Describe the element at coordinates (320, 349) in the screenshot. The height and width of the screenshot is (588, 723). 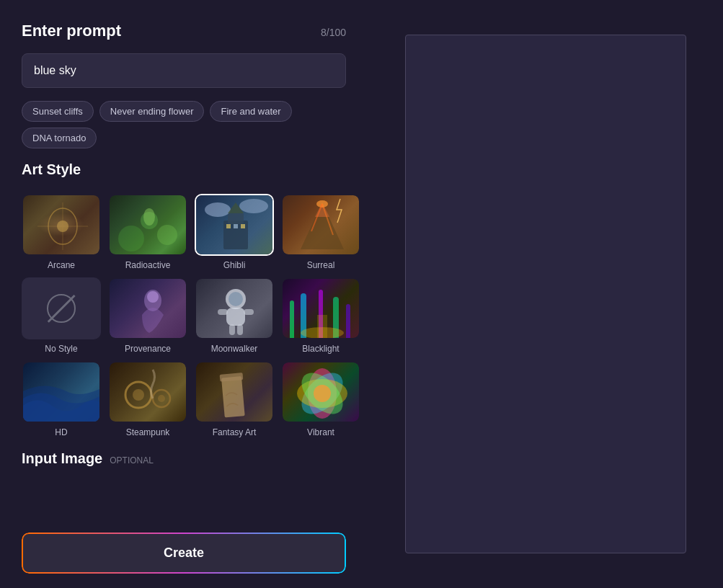
I see `style-label-blacklight: Blacklight` at that location.